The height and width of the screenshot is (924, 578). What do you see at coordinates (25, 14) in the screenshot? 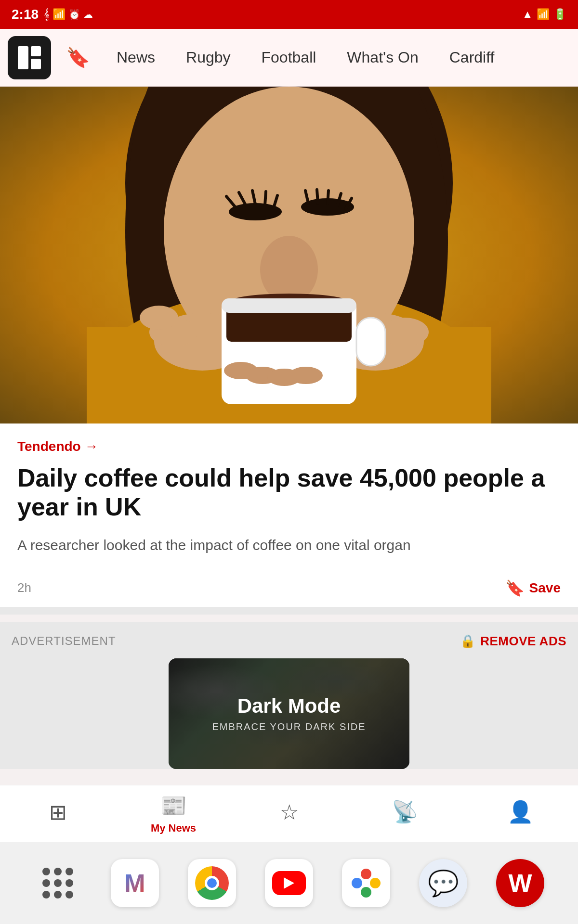
I see `status-time: 2:18` at bounding box center [25, 14].